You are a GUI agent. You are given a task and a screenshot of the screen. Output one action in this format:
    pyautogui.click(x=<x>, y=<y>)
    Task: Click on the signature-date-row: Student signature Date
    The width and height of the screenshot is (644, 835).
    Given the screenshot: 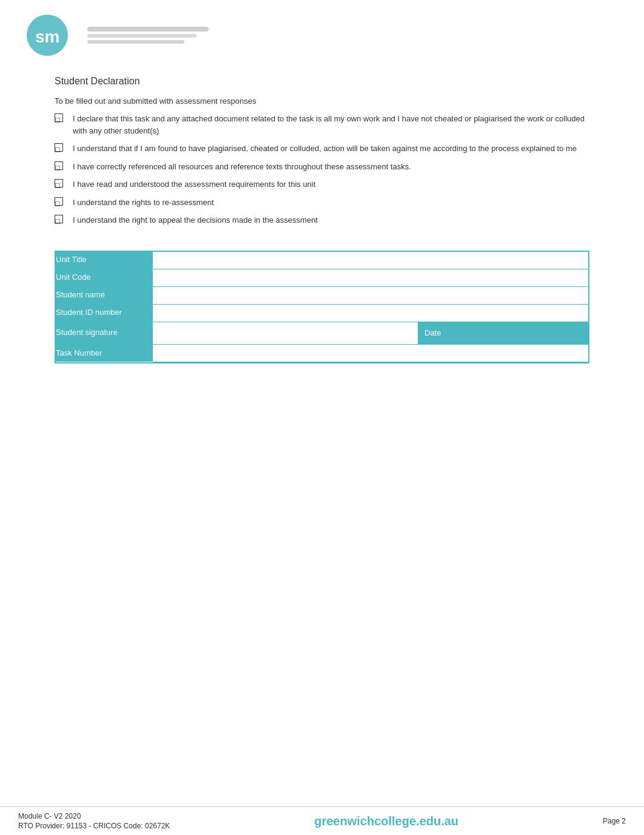 What is the action you would take?
    pyautogui.click(x=322, y=333)
    